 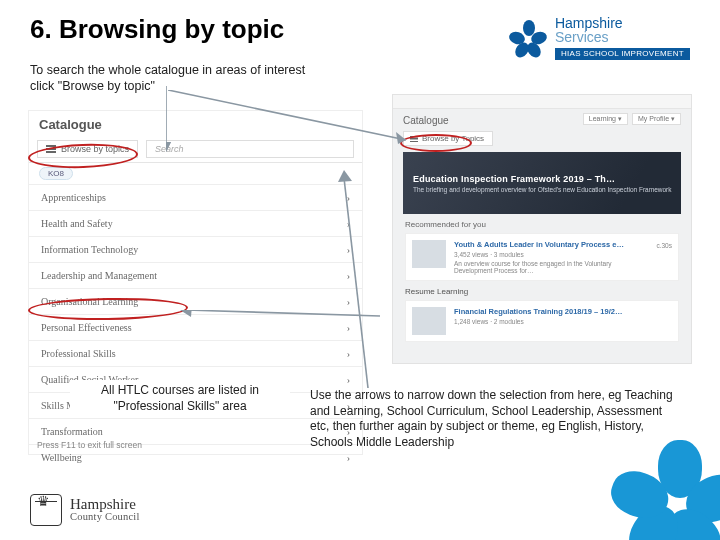 What do you see at coordinates (85, 510) in the screenshot?
I see `county-council-logo: Hampshire County Council` at bounding box center [85, 510].